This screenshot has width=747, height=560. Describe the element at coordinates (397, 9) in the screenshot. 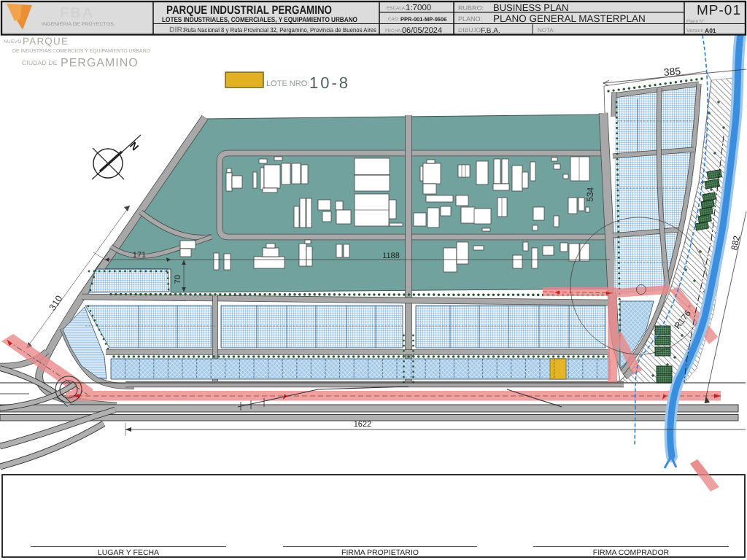

I see `svg-text: ESCALA:` at that location.